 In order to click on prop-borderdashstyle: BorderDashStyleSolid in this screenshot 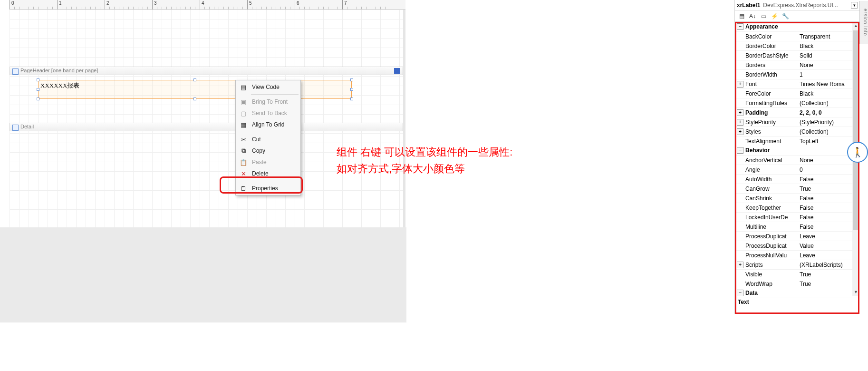, I will do `click(797, 55)`.